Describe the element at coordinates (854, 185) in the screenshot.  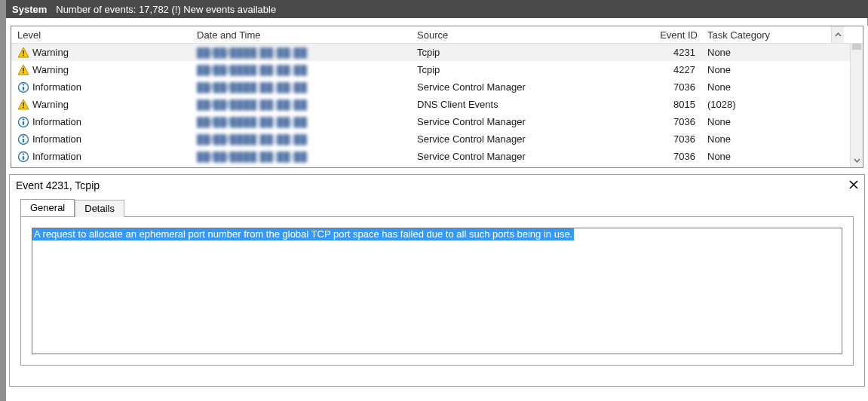
I see `close-icon` at that location.